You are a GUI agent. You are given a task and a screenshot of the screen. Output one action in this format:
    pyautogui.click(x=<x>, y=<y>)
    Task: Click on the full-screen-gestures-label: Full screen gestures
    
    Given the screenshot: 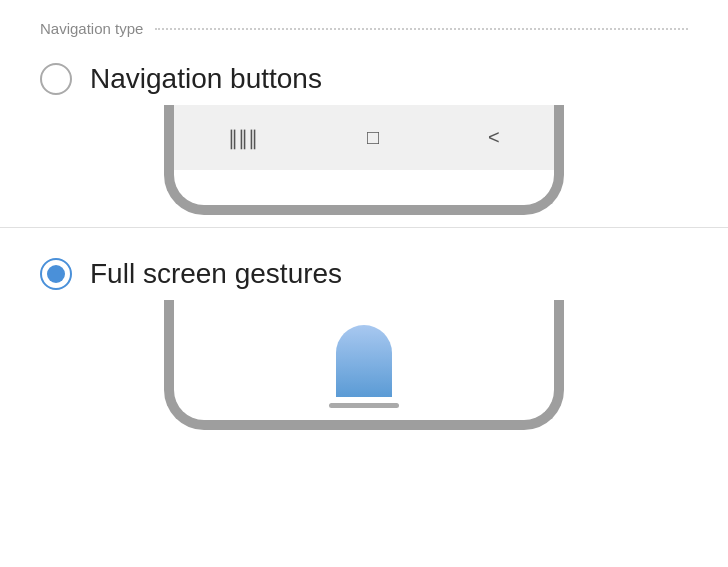 What is the action you would take?
    pyautogui.click(x=216, y=274)
    